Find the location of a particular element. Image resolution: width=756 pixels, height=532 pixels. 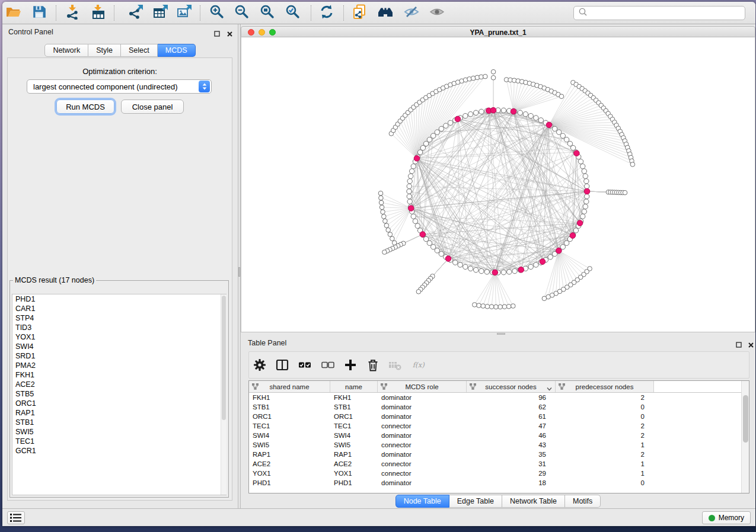

mcds-result-item: PMA2 is located at coordinates (119, 366).